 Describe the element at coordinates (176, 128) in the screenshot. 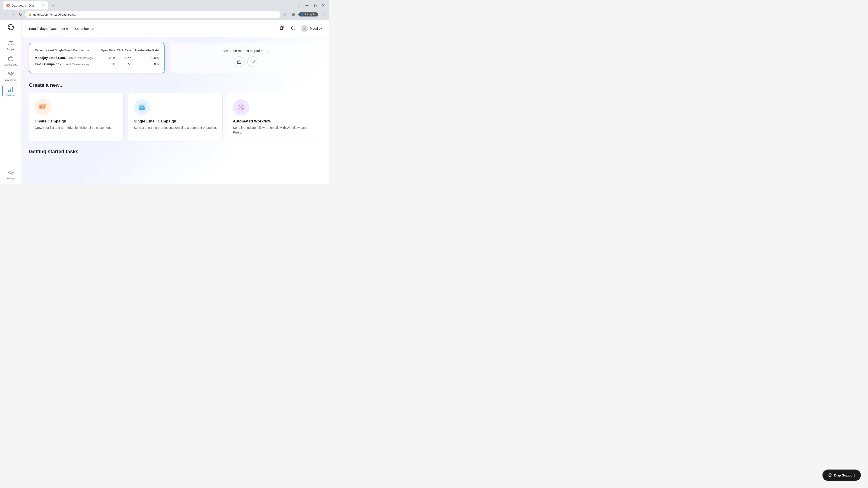

I see `email-card-desc: Send a one-time promotional email to a s…` at that location.